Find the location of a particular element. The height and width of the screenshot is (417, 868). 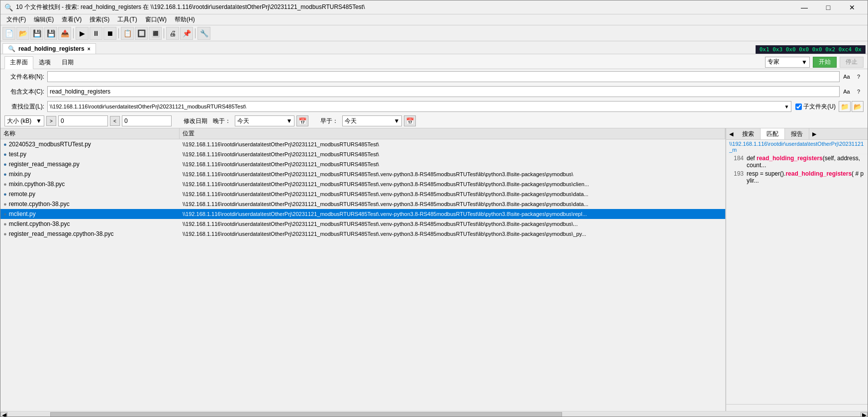

sub-tab-options: 选项 is located at coordinates (45, 63).